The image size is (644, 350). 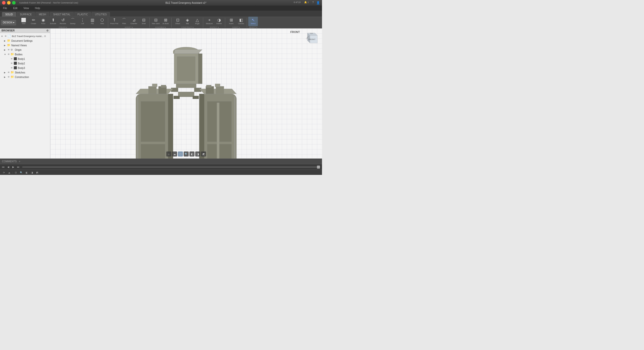 What do you see at coordinates (45, 36) in the screenshot?
I see `settings-icon-root: ⚙` at bounding box center [45, 36].